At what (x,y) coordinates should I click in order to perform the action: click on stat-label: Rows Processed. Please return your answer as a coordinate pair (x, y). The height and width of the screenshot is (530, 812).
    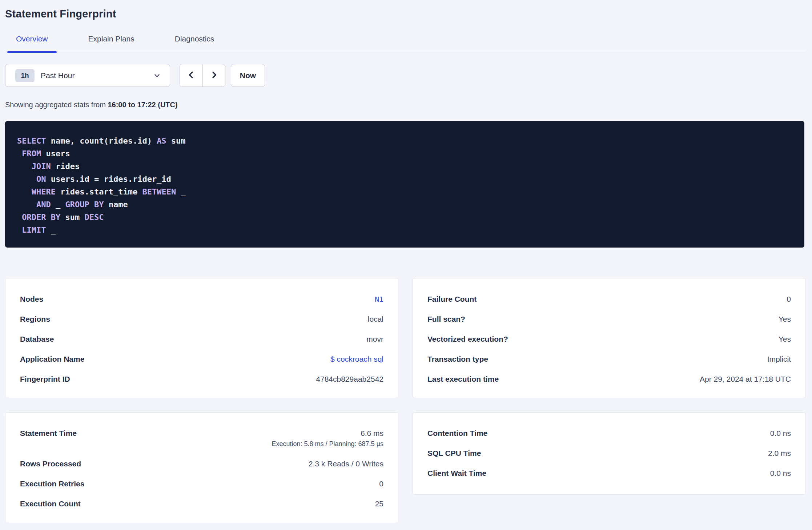
    Looking at the image, I should click on (51, 464).